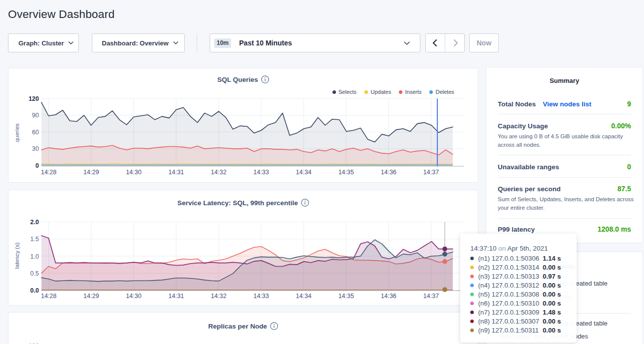 The image size is (644, 344). I want to click on svg-text: queries, so click(17, 133).